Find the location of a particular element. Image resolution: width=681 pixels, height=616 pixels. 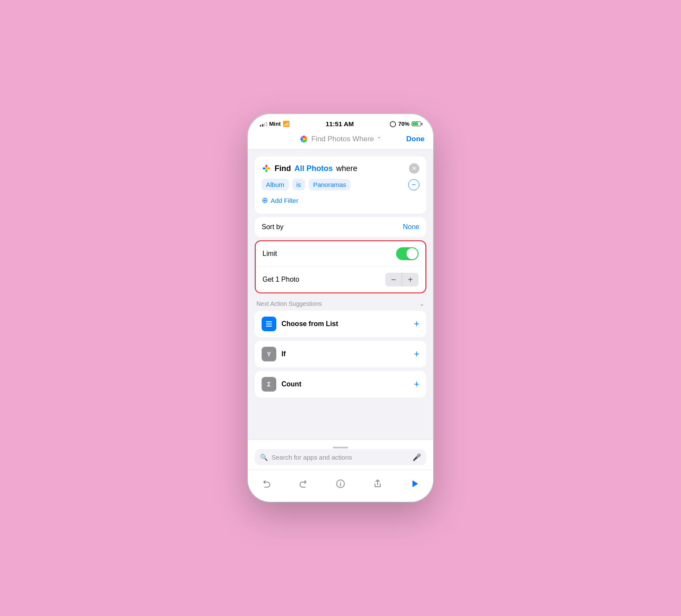

stepper-minus-button: − is located at coordinates (394, 280).